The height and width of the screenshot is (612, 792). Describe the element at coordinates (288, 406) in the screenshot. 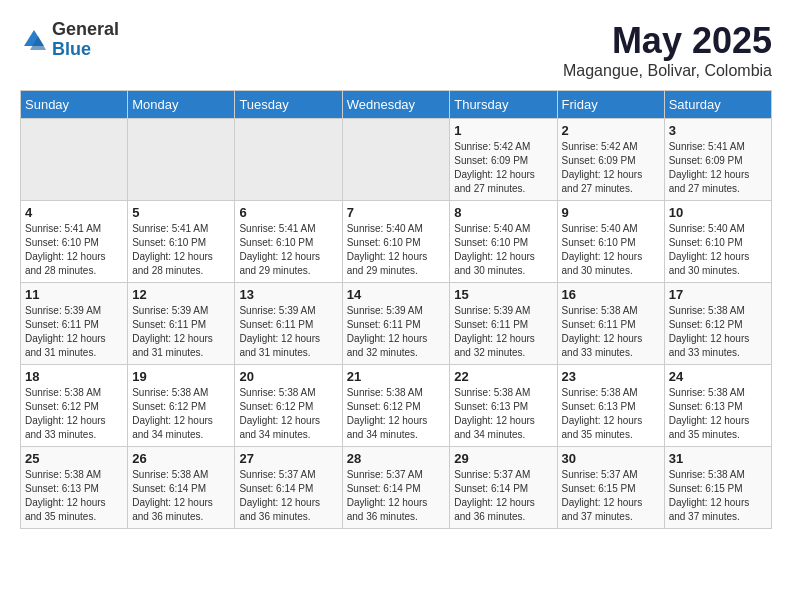

I see `calendar-cell: 20Sunrise: 5:38 AM Sunset: 6:12 PM Dayli…` at that location.